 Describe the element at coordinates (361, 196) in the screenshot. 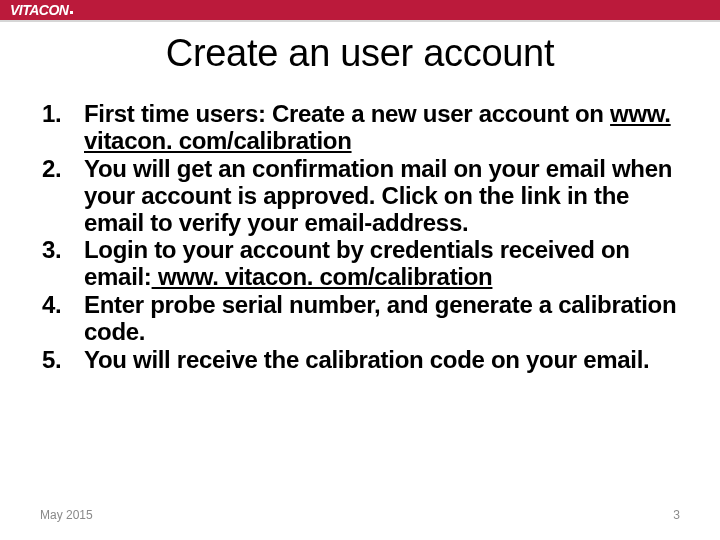

I see `list-item: You will get an confirmation mail on you…` at that location.